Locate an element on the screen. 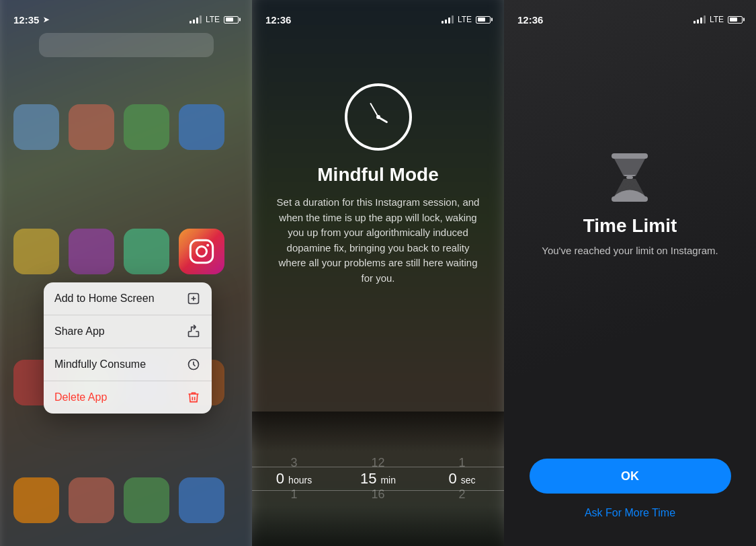  mindful-mode-description: Set a duration for this Instagram sessio… is located at coordinates (378, 241).